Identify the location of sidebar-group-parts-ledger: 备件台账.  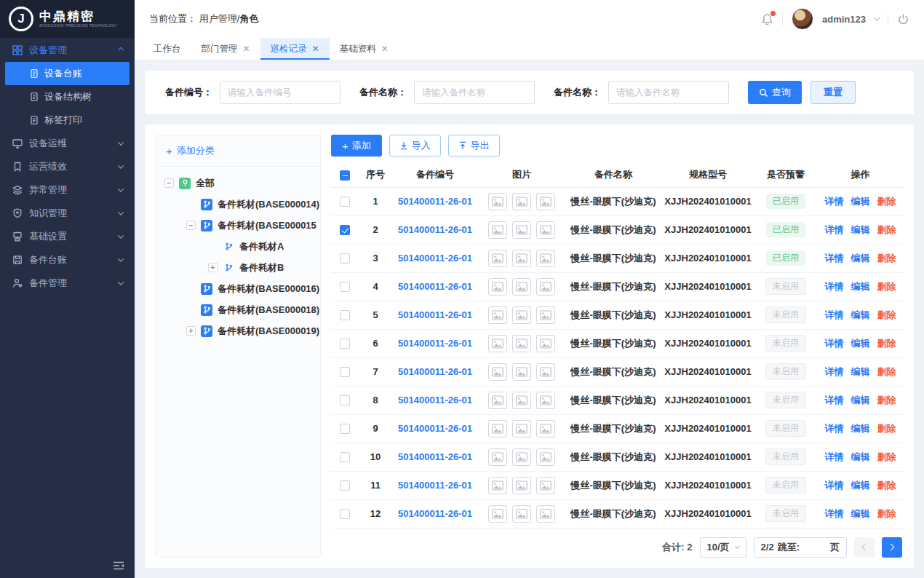
(67, 260).